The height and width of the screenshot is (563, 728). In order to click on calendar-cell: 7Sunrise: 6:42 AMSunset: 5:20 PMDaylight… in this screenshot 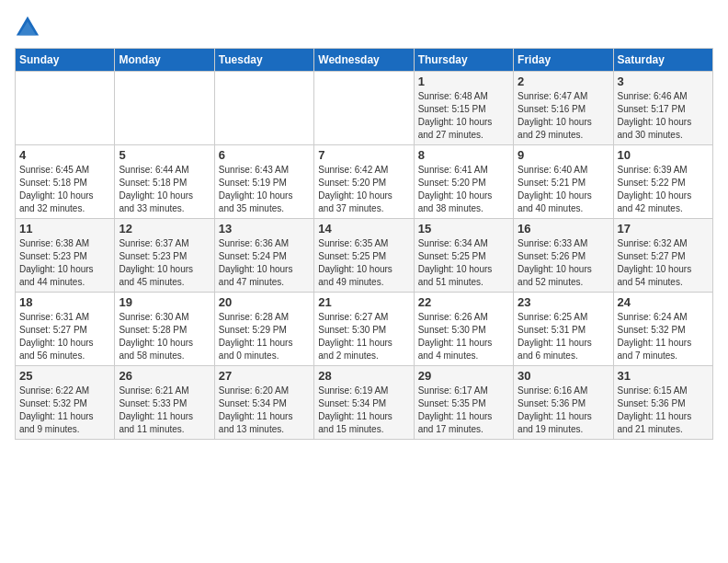, I will do `click(364, 182)`.